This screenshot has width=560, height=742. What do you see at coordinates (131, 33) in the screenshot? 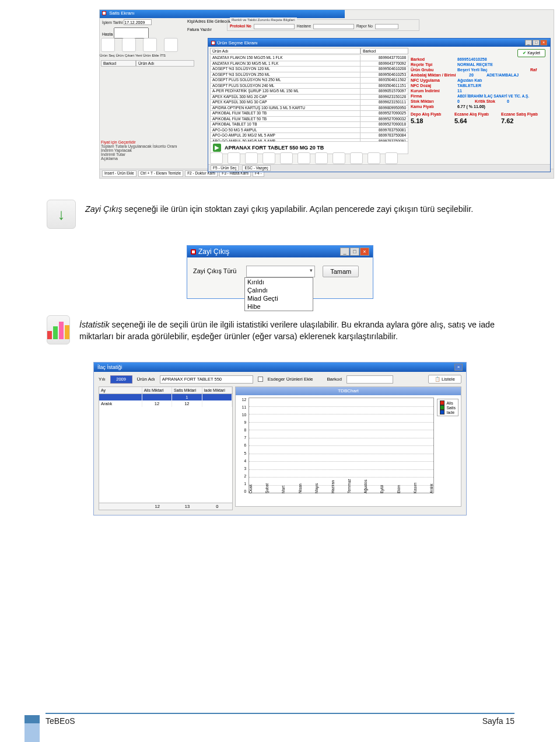
I see `hasta-input` at bounding box center [131, 33].